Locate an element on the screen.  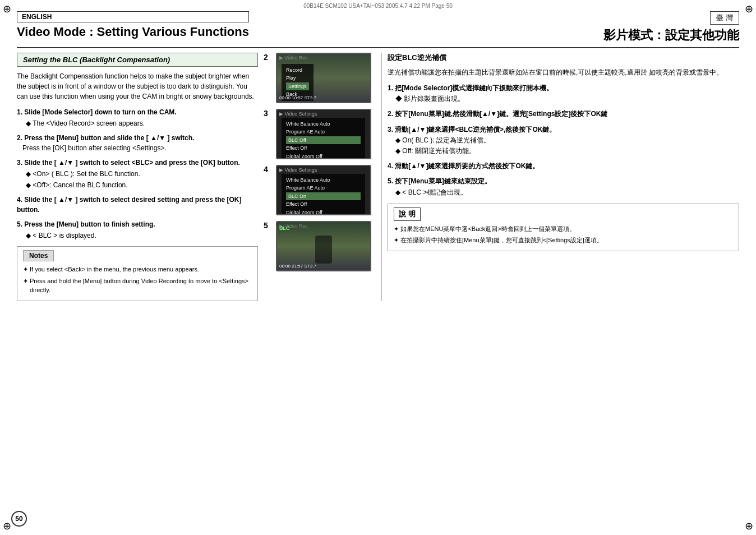
english-badge: ENGLISH is located at coordinates (133, 17).